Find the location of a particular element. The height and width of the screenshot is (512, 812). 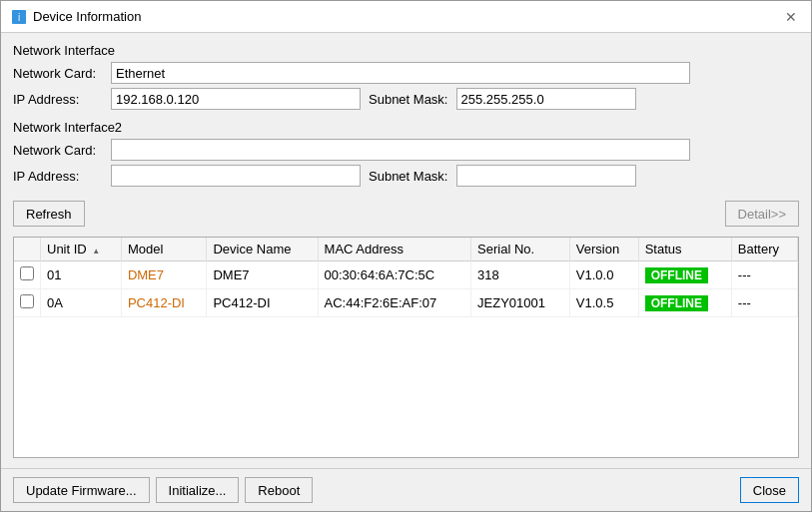

subnet-mask-2-input is located at coordinates (546, 176).